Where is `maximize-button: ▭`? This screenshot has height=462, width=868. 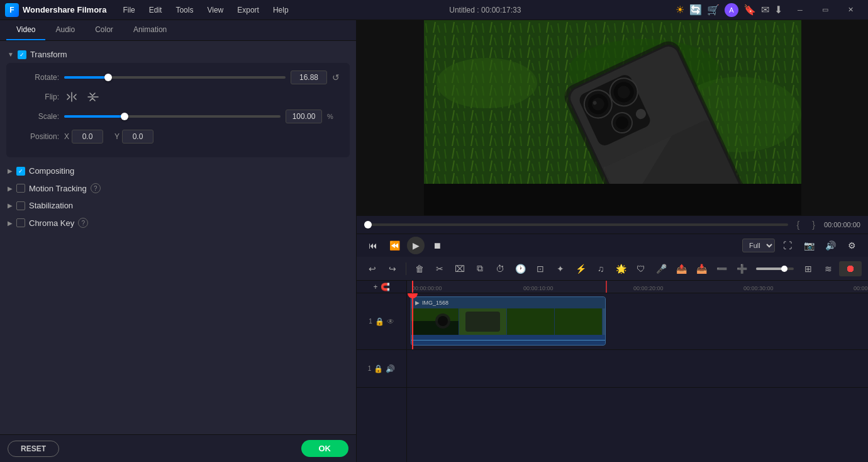
maximize-button: ▭ is located at coordinates (825, 10).